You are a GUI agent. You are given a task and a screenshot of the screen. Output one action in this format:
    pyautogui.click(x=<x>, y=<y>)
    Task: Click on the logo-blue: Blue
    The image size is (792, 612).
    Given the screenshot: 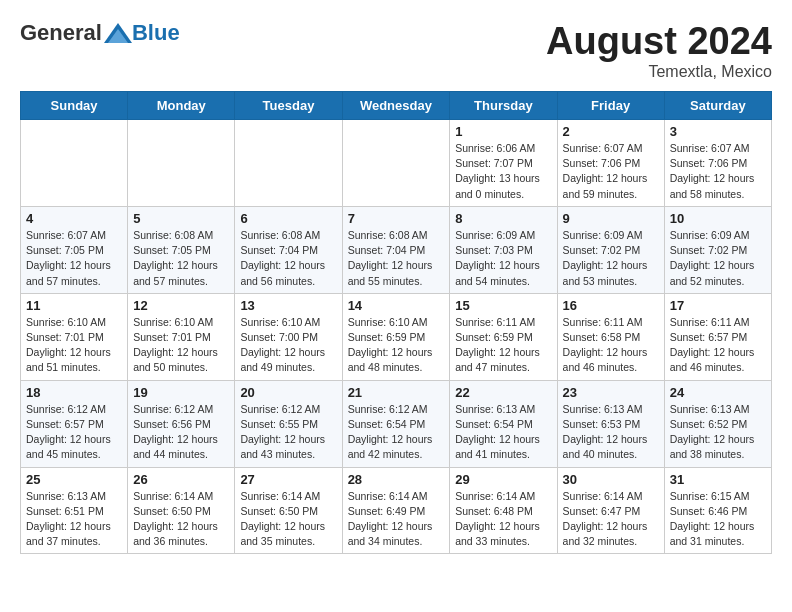 What is the action you would take?
    pyautogui.click(x=156, y=33)
    